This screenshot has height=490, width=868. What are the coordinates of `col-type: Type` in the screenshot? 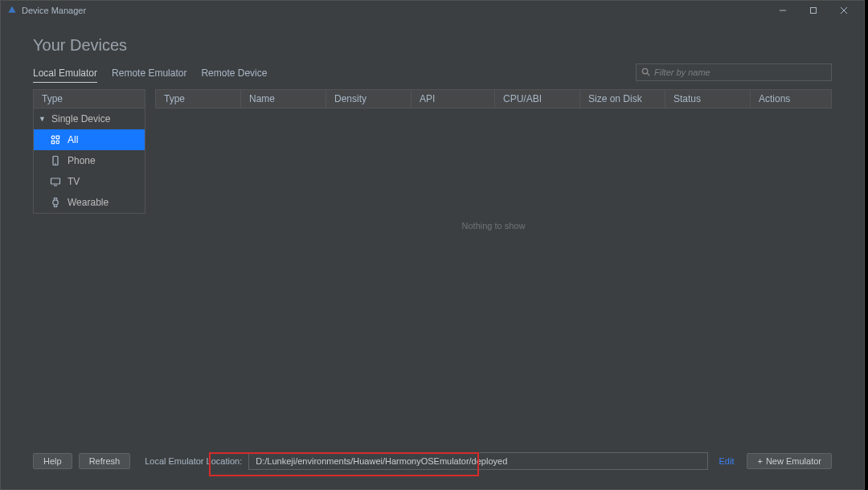 It's located at (199, 99).